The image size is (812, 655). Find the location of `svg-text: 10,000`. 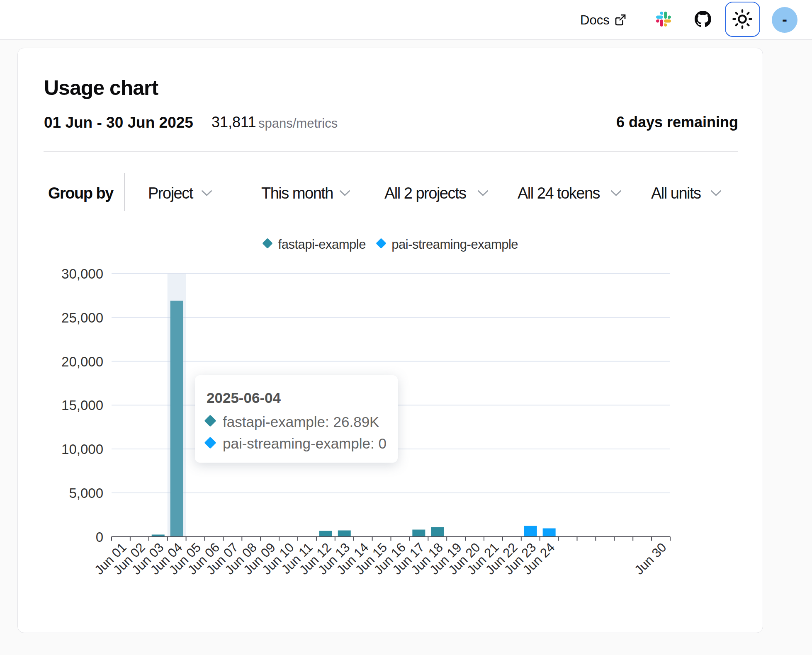

svg-text: 10,000 is located at coordinates (82, 449).